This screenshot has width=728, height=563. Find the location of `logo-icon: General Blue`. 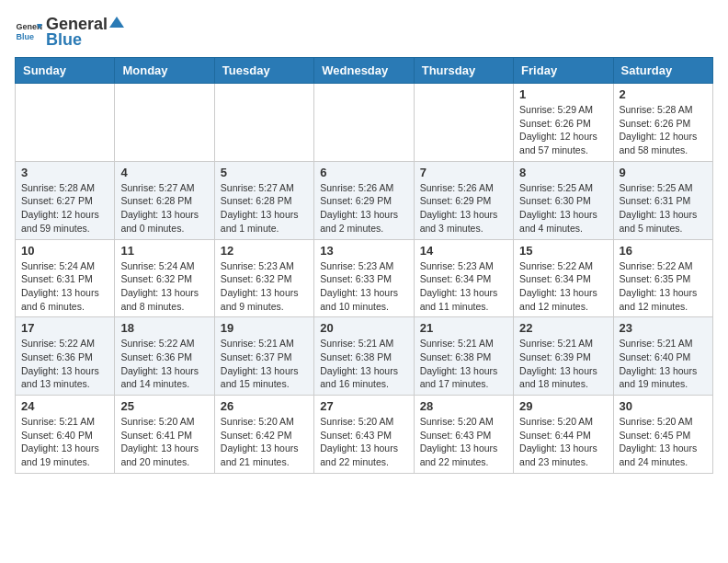

logo-icon: General Blue is located at coordinates (28, 32).